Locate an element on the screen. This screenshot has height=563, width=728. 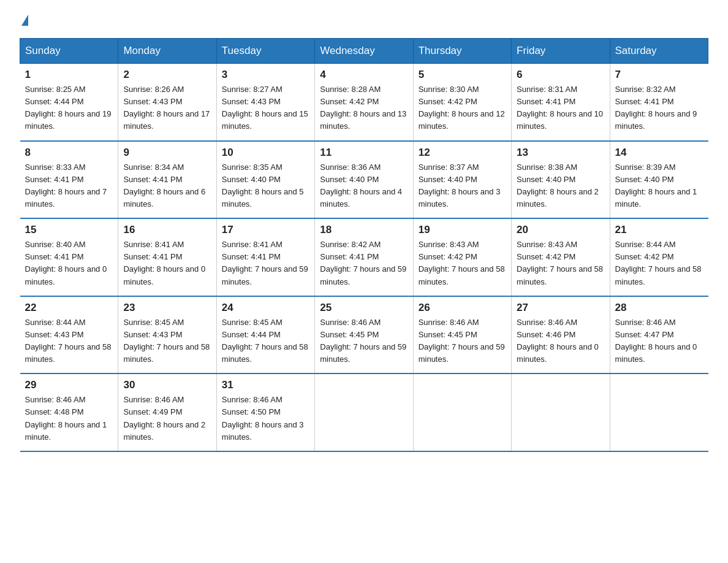
logo-triangle-icon is located at coordinates (25, 20).